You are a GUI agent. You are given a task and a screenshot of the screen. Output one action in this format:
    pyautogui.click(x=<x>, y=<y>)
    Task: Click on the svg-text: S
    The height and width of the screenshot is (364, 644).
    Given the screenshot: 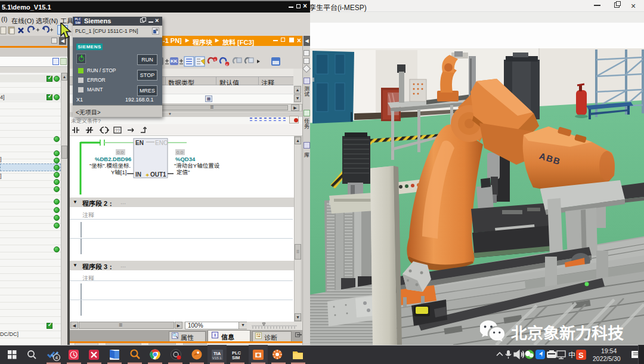 What is the action you would take?
    pyautogui.click(x=581, y=356)
    